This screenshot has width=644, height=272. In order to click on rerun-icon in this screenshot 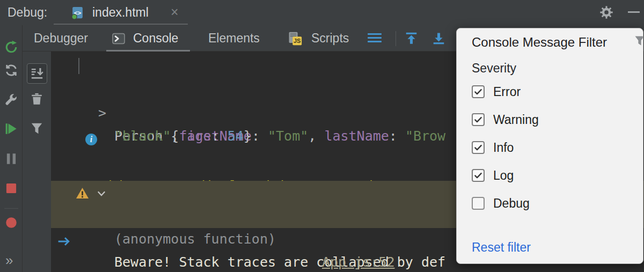, I will do `click(11, 47)`.